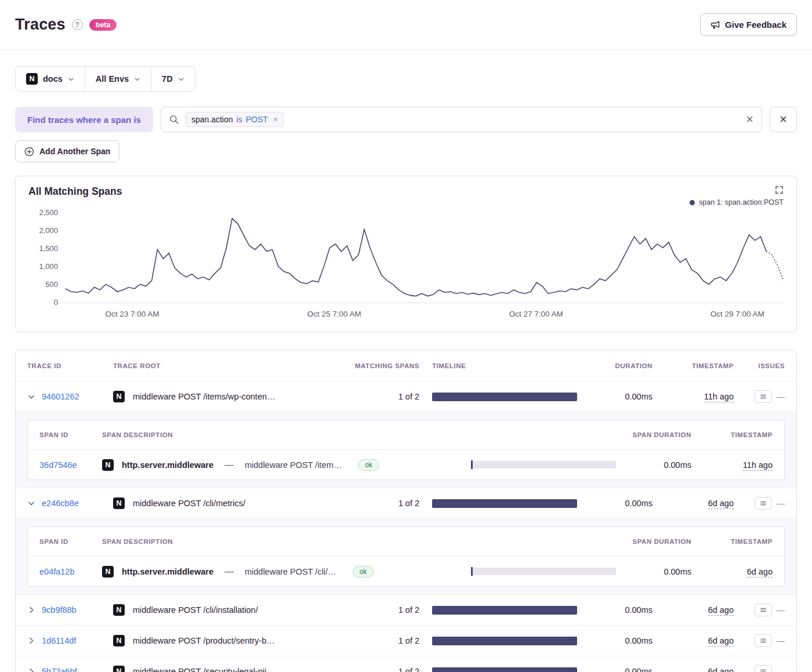  What do you see at coordinates (132, 314) in the screenshot?
I see `x-tick: Oct 23 7:00 AM` at bounding box center [132, 314].